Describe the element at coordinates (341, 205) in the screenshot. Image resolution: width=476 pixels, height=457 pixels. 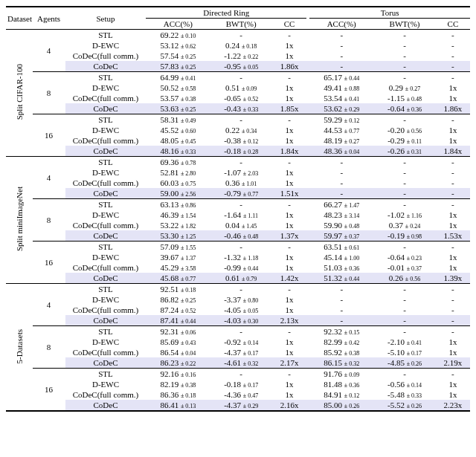
I see `metric-value: 66.27 ± 1.47` at that location.